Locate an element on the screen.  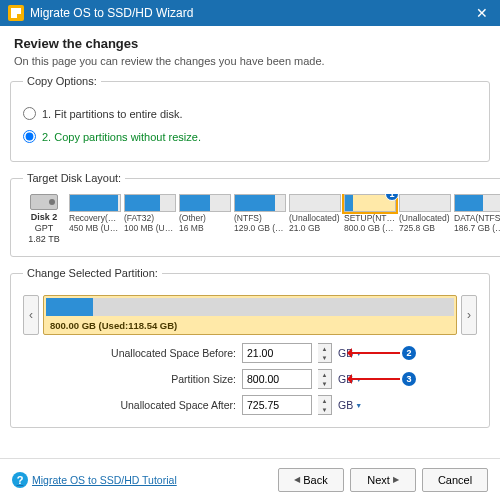
radio-fit is located at coordinates (30, 114).